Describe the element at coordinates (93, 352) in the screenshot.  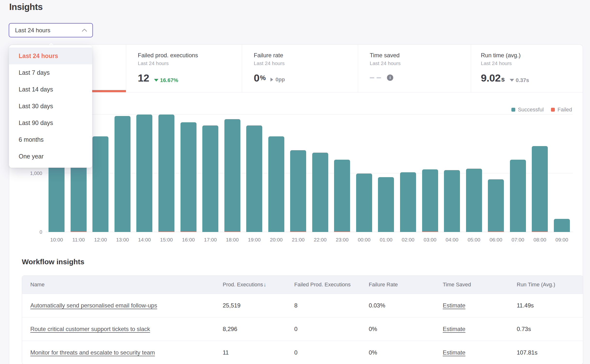
I see `workflow-link: Monitor for threats and escalate to secu…` at that location.